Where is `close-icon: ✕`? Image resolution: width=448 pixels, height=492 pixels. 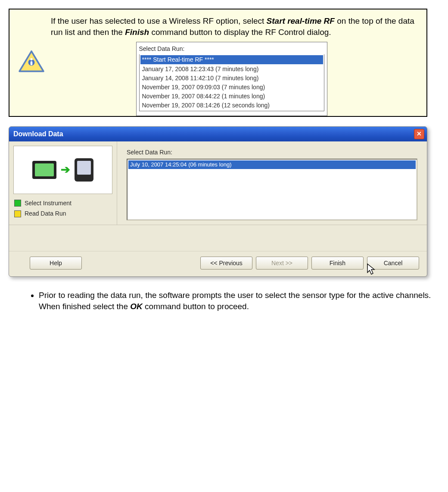
close-icon: ✕ is located at coordinates (419, 134).